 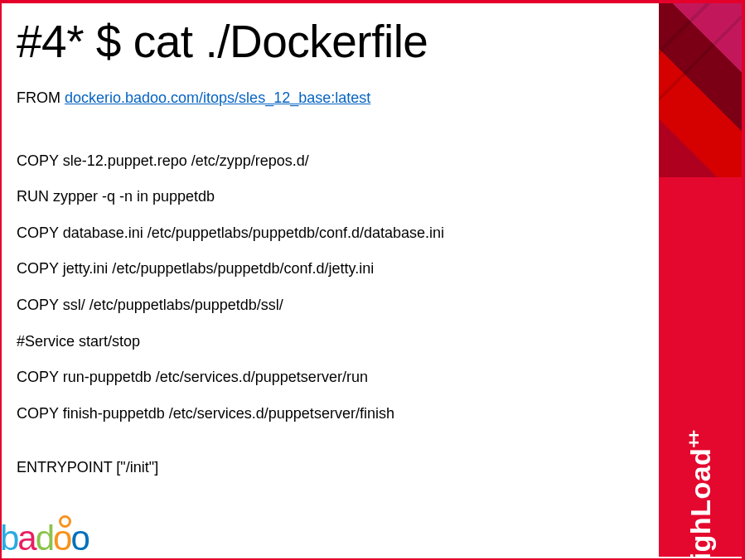 What do you see at coordinates (331, 468) in the screenshot?
I see `dockerfile-entrypoint: ENTRYPOINT ["/init"]` at bounding box center [331, 468].